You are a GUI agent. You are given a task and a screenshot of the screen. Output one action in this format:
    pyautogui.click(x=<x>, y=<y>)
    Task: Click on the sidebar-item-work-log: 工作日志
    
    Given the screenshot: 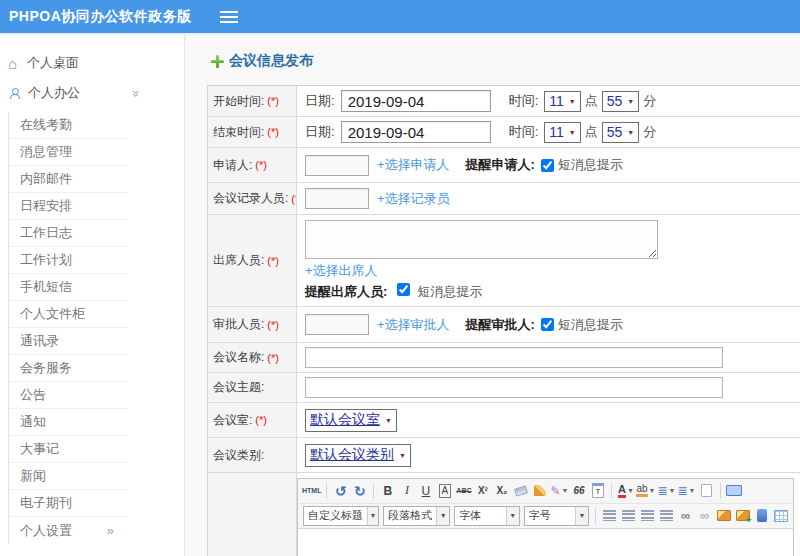 What is the action you would take?
    pyautogui.click(x=68, y=234)
    